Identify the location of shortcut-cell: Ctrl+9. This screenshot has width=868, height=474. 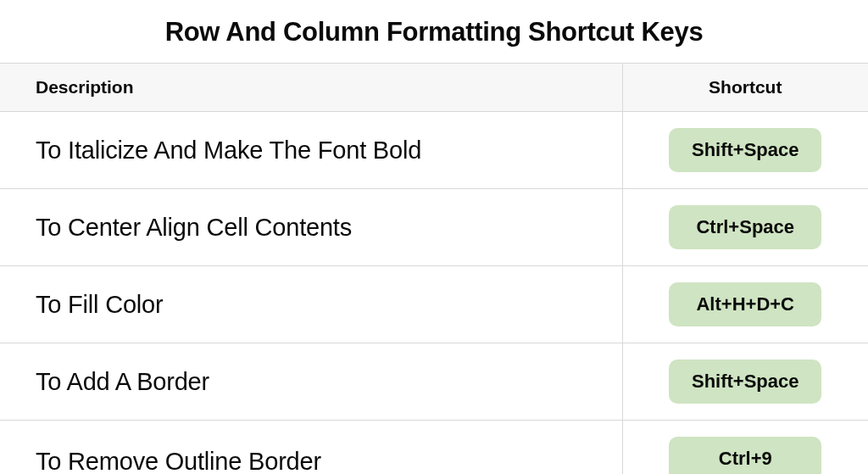
(745, 448).